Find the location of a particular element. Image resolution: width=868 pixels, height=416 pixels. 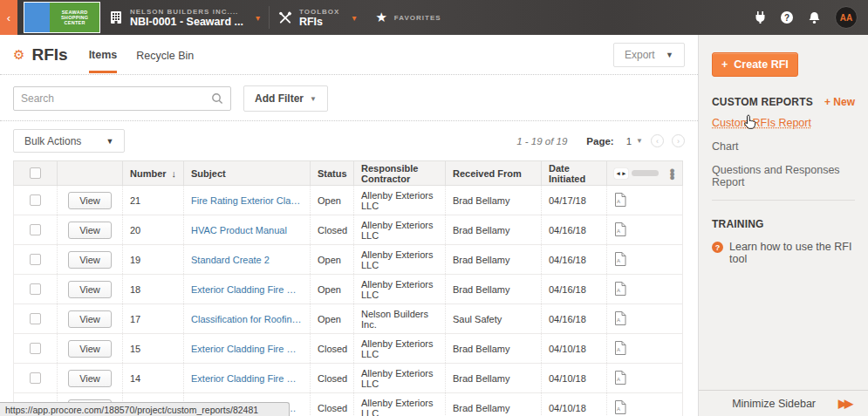

column-menu-icon: ●●● is located at coordinates (672, 174).